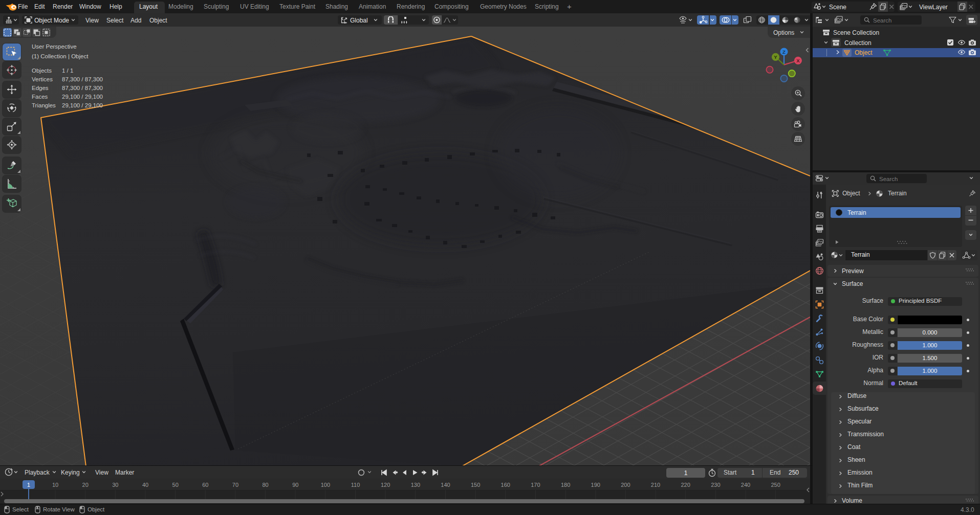 Image resolution: width=980 pixels, height=515 pixels. I want to click on svg-text: X, so click(798, 60).